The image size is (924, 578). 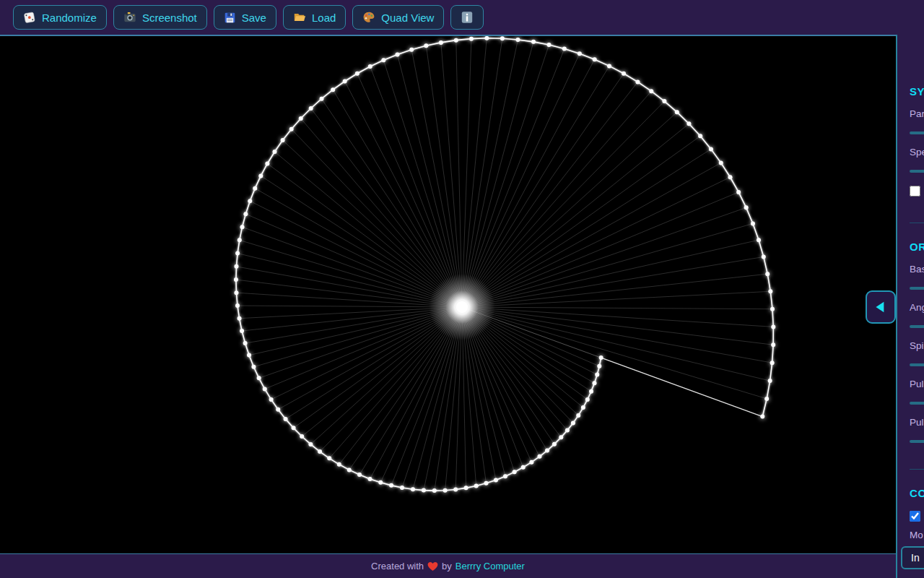 I want to click on screenshot-label: Screenshot, so click(x=170, y=17).